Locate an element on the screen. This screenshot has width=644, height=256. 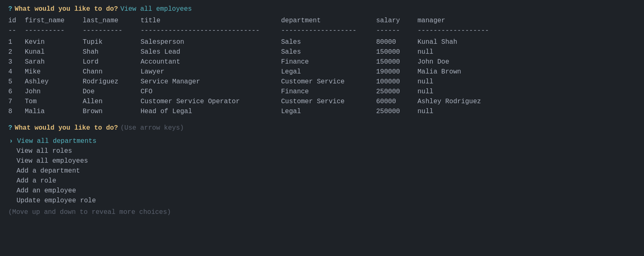
table-row: 4 Mike Chann Lawyer Legal 190000 Malia B… is located at coordinates (322, 72).